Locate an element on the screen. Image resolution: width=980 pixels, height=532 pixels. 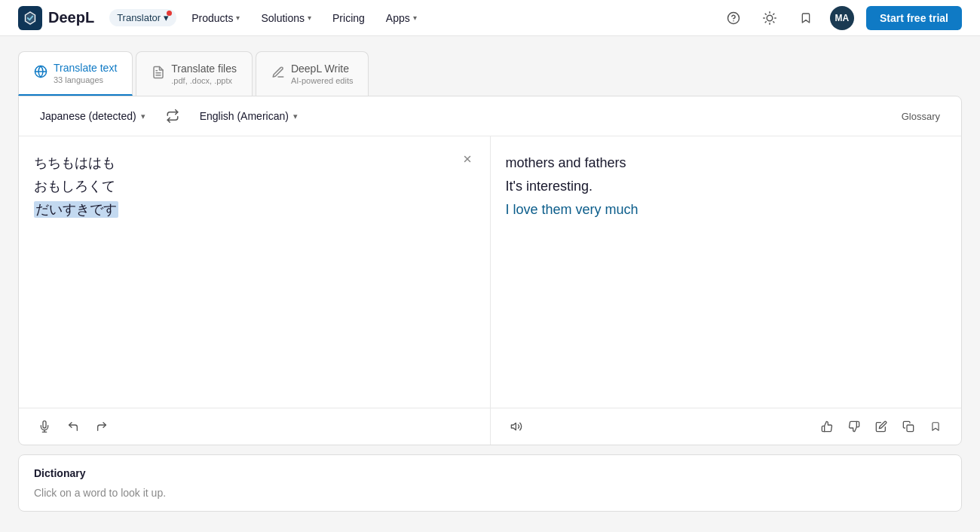
glossary-button: Glossary is located at coordinates (921, 116).